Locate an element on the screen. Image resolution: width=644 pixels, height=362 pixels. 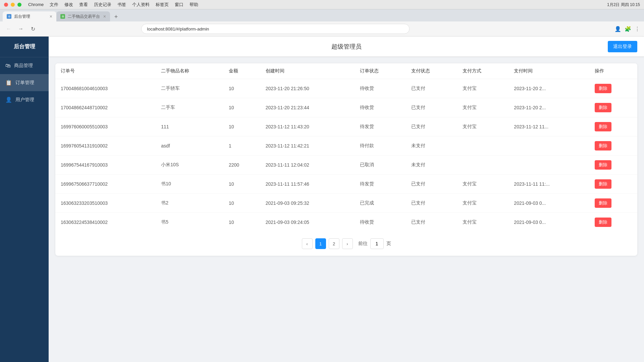
cell-pay-time: 2021-09-03 0... is located at coordinates (549, 223).